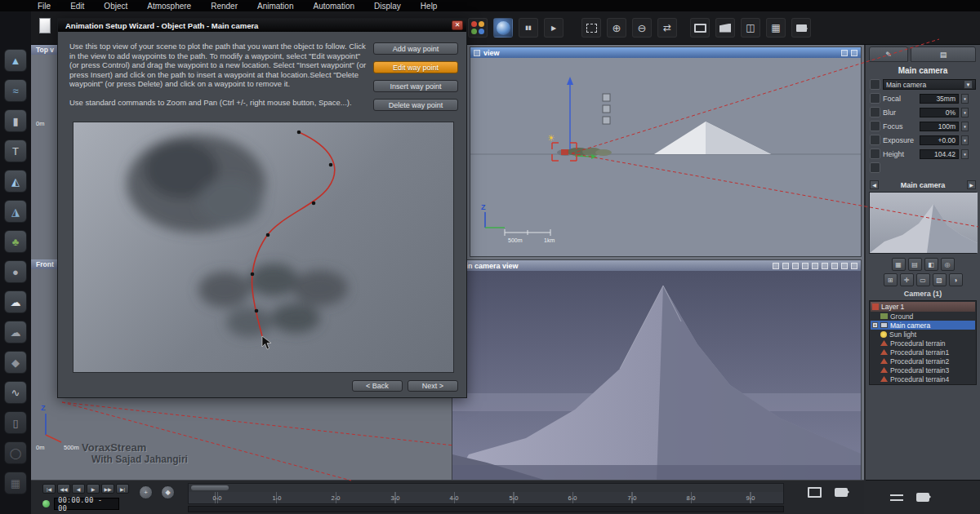  Describe the element at coordinates (122, 489) in the screenshot. I see `go-end-button: ▶|` at that location.